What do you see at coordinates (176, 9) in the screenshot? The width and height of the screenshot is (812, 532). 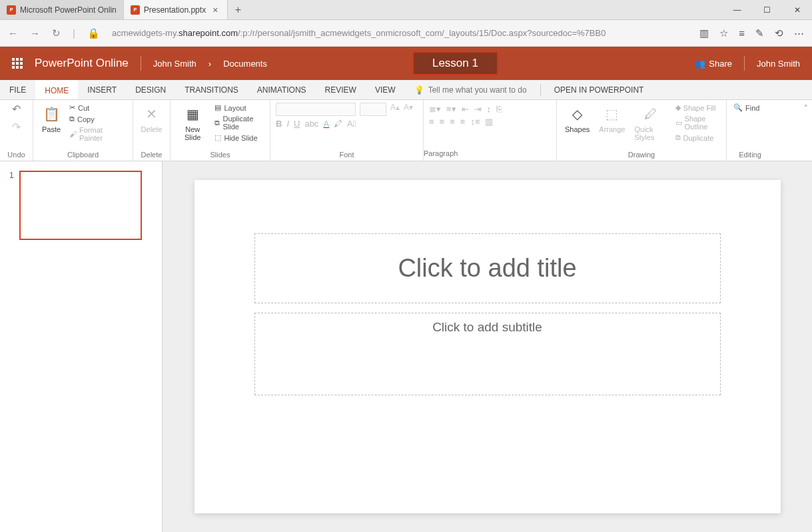 I see `browser-tab-active: P Presentation.pptx ×` at bounding box center [176, 9].